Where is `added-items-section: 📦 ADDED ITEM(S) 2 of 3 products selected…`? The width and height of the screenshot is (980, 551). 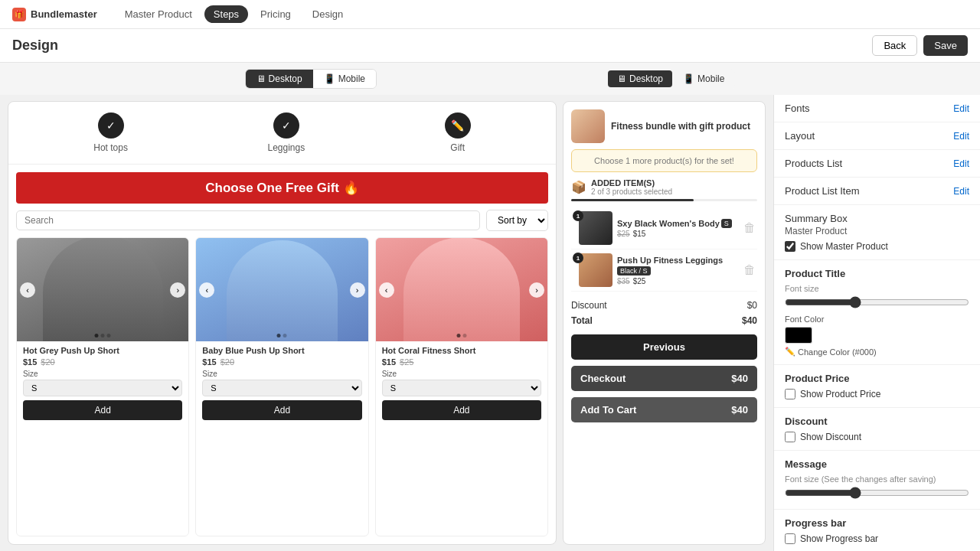
added-items-section: 📦 ADDED ITEM(S) 2 of 3 products selected… is located at coordinates (665, 235).